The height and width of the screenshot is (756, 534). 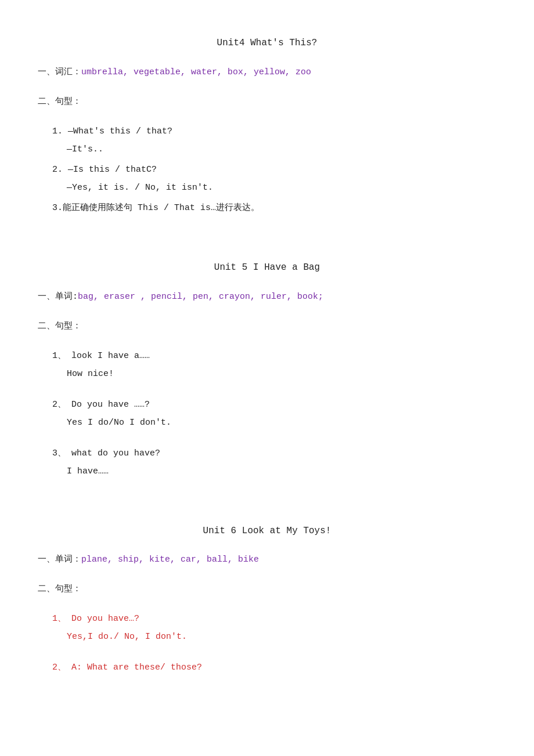 I want to click on unit4-s3-num: 3., so click(x=57, y=208).